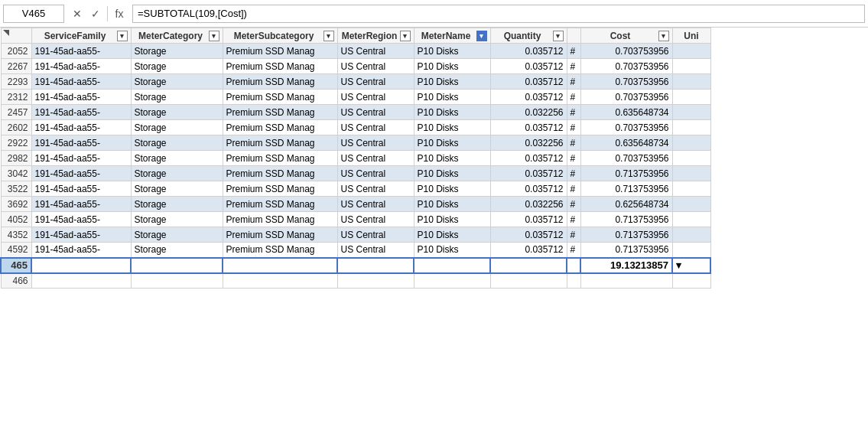 Image resolution: width=868 pixels, height=437 pixels. Describe the element at coordinates (626, 266) in the screenshot. I see `total-cell-cost: 19.13213857` at that location.